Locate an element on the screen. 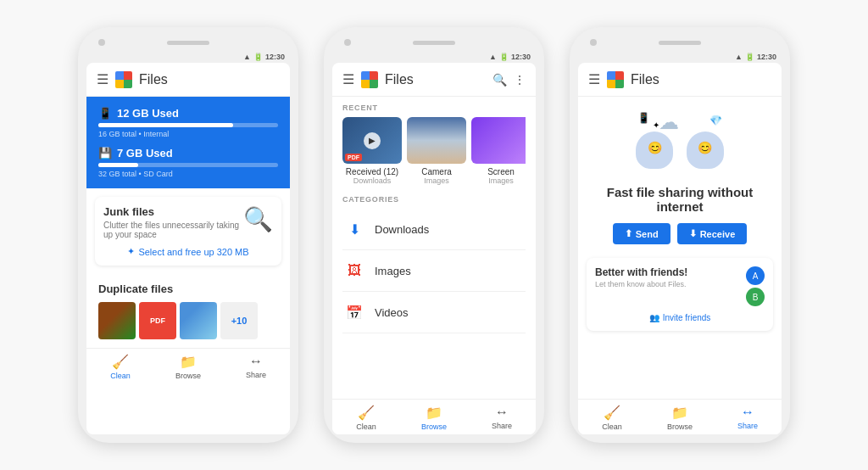 This screenshot has width=868, height=470. category-images: 🖼 Images is located at coordinates (434, 271).